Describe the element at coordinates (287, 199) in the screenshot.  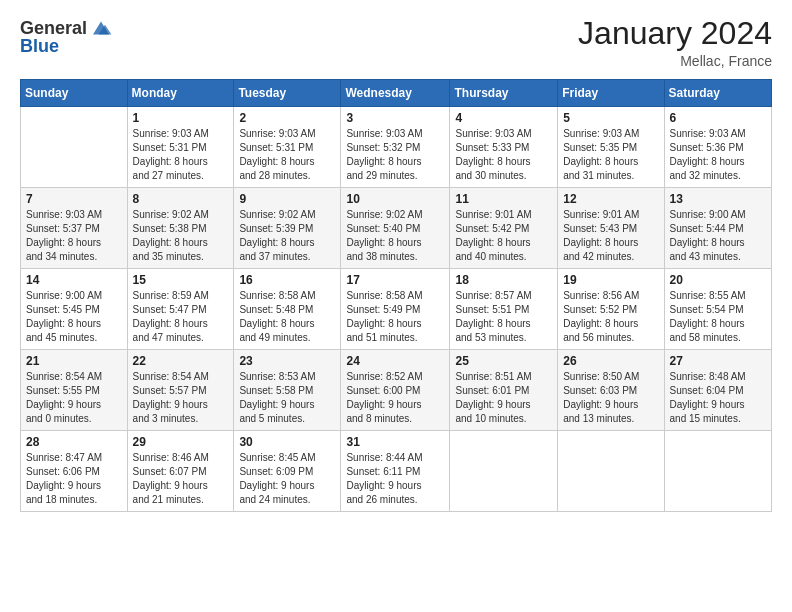
I see `day-number: 9` at that location.